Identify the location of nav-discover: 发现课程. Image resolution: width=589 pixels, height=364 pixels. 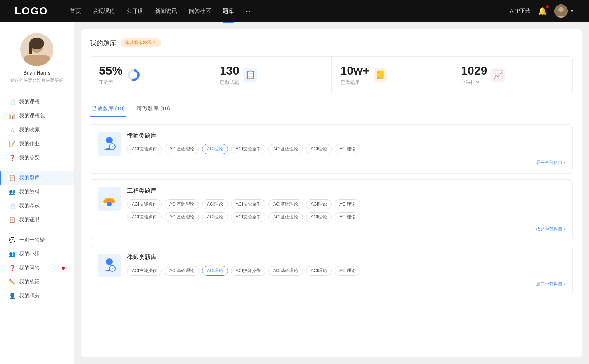
(104, 11).